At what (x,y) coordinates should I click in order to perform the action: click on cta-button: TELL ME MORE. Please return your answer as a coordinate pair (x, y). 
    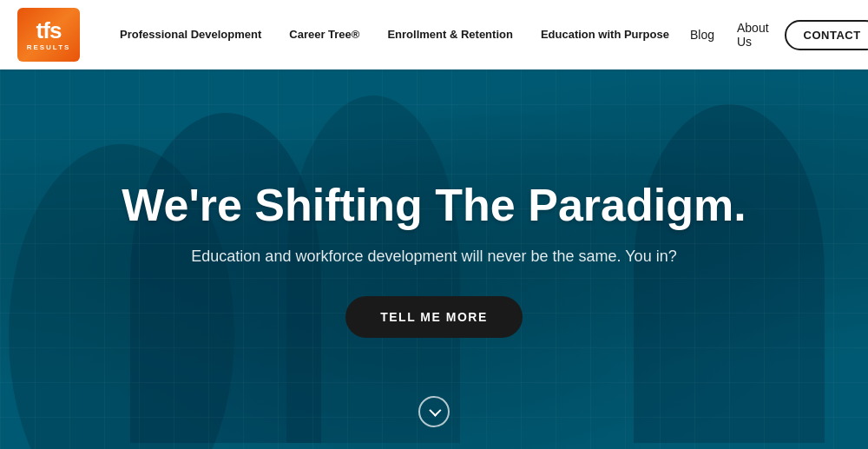
    Looking at the image, I should click on (434, 317).